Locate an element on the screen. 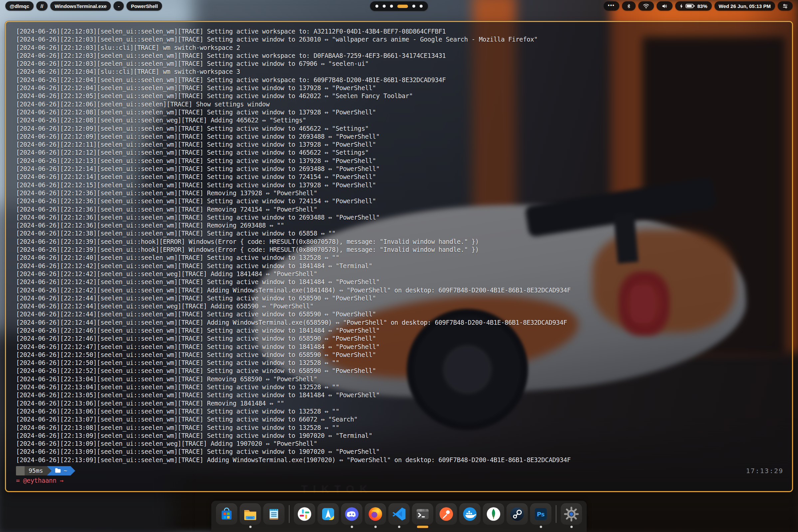  log-line: [2024-06-26][22:12:03][seelen_ui::seelen… is located at coordinates (400, 31).